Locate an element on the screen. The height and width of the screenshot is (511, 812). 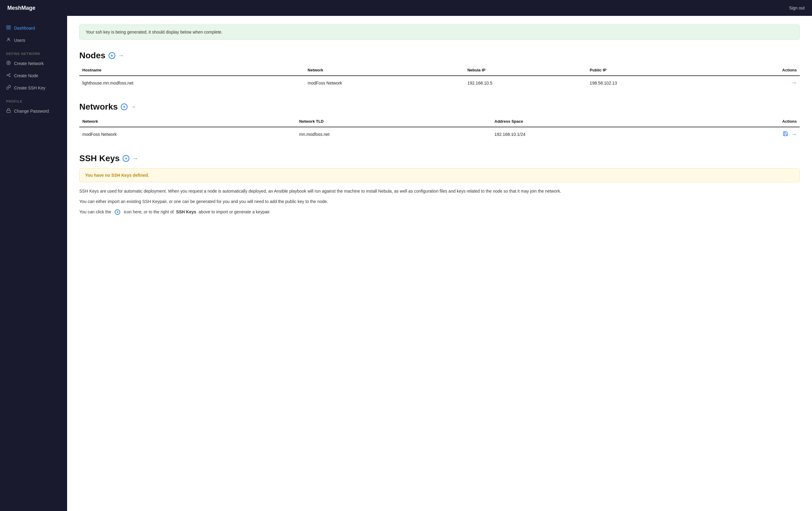
app-title: MeshMage is located at coordinates (22, 8).